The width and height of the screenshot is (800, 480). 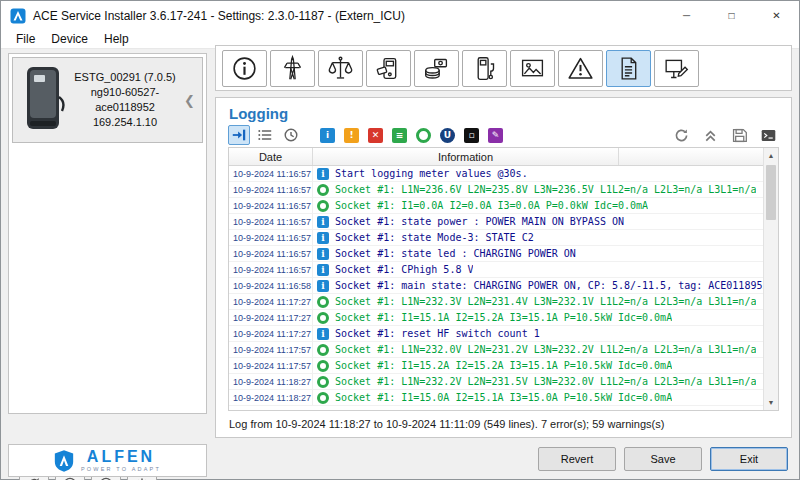 I want to click on scroll-up-icon: ▲, so click(x=771, y=156).